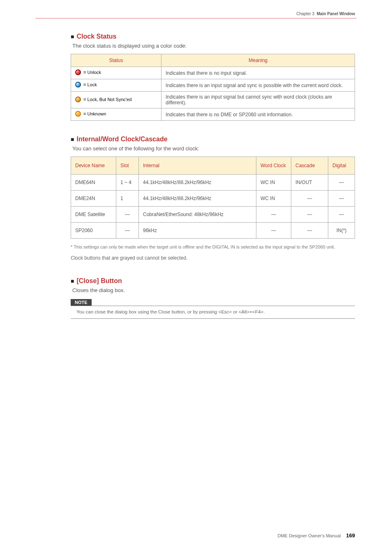 This screenshot has height=555, width=392. I want to click on cell-slot: 1 ~ 4, so click(127, 182).